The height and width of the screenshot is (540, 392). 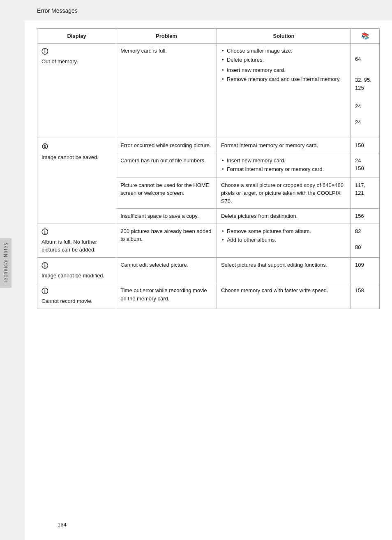 I want to click on circle-i-icon: ①, so click(x=45, y=147).